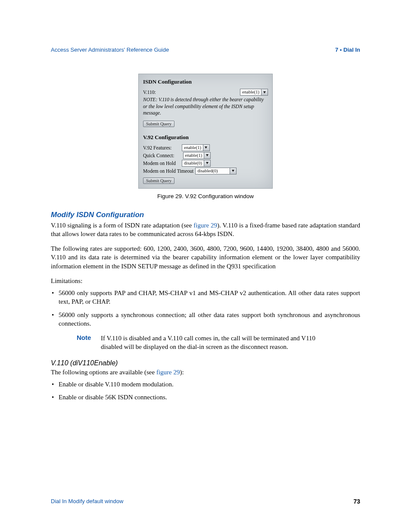 This screenshot has width=411, height=532. I want to click on v92-moh-timeout-label: Modem on Hold Timeout, so click(168, 171).